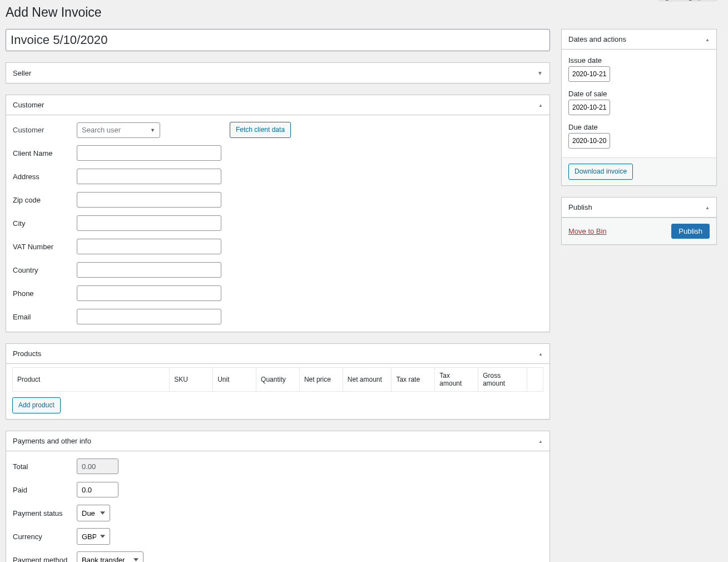 The image size is (728, 562). I want to click on move-to-bin-link: Move to Bin, so click(587, 231).